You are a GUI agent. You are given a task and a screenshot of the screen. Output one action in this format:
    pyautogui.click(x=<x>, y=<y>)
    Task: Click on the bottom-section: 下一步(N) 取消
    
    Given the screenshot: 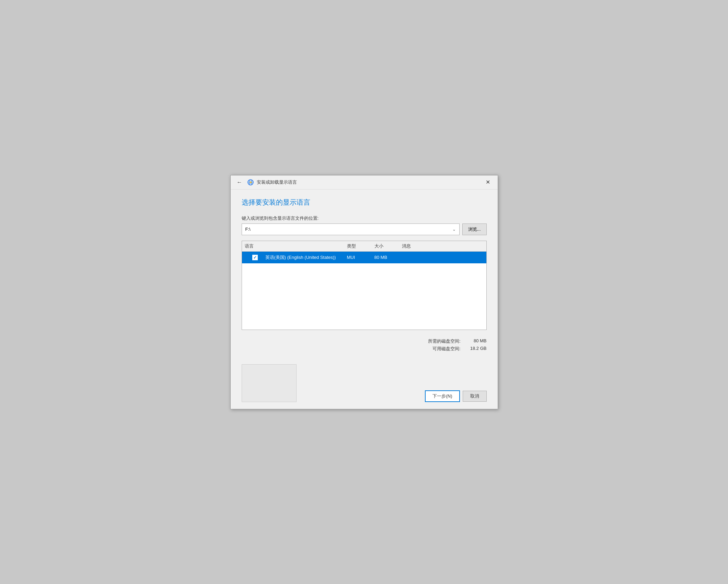 What is the action you would take?
    pyautogui.click(x=364, y=385)
    